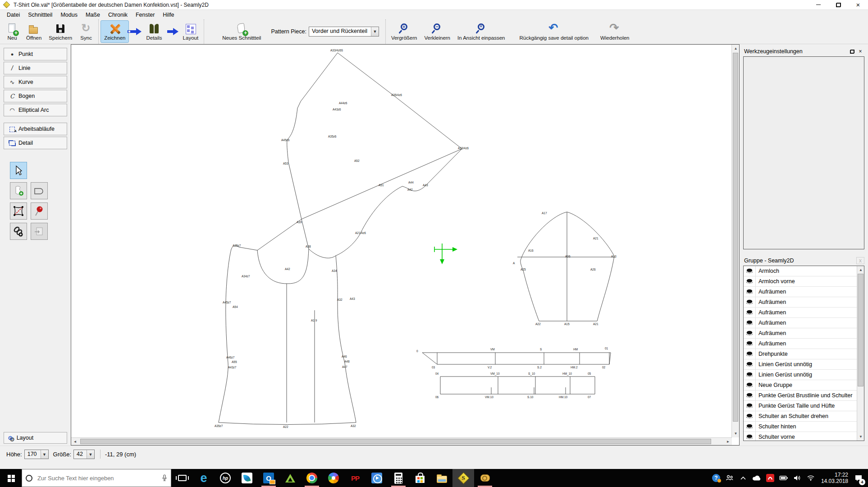  I want to click on file-explorer-icon, so click(442, 478).